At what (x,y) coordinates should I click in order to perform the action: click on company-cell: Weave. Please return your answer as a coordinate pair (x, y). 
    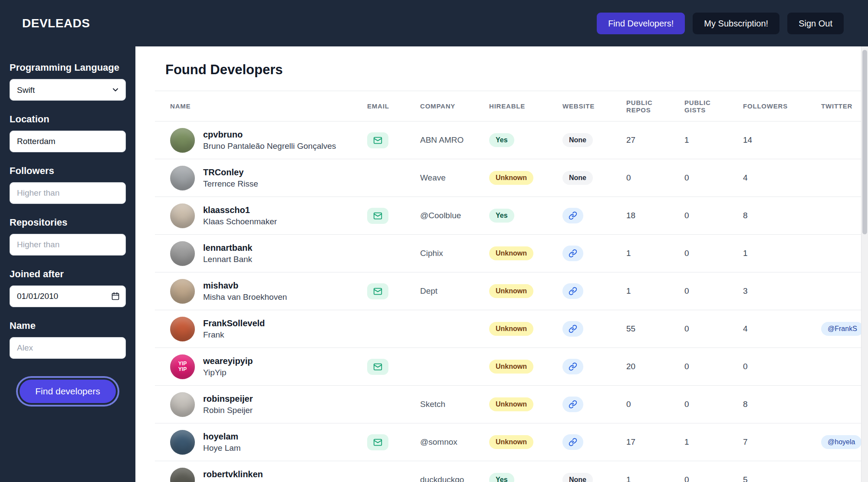
    Looking at the image, I should click on (455, 178).